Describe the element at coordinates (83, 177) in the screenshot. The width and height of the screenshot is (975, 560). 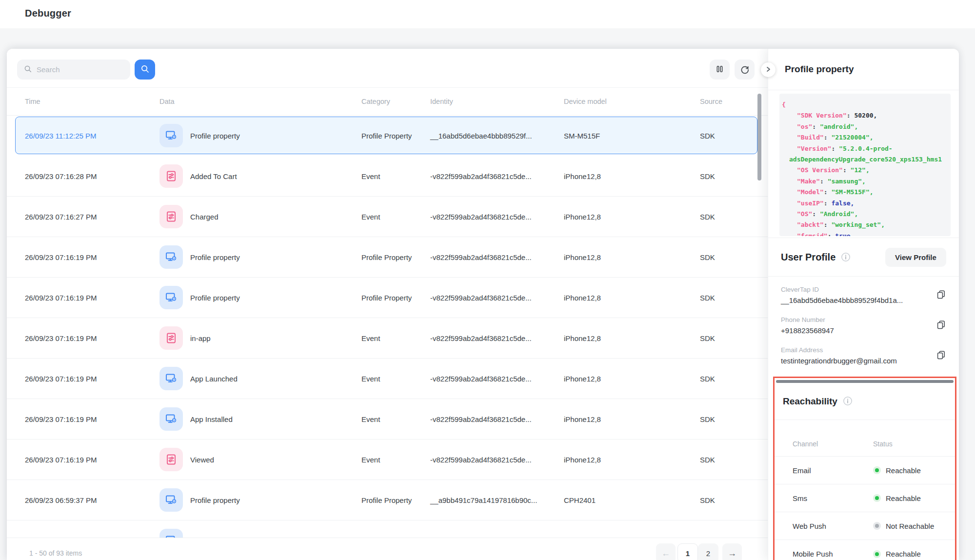
I see `cell: 26/09/23 07:16:28 PM` at that location.